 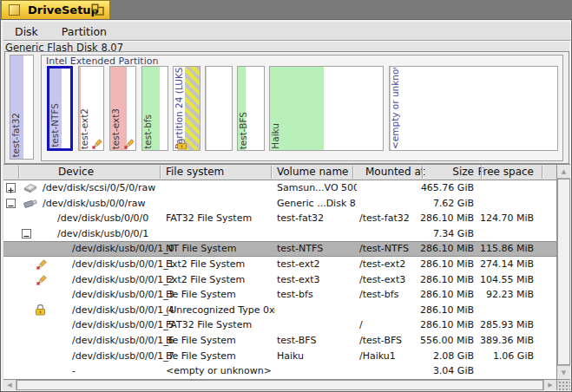 I want to click on cell-volume-name: Haiku, so click(x=317, y=356).